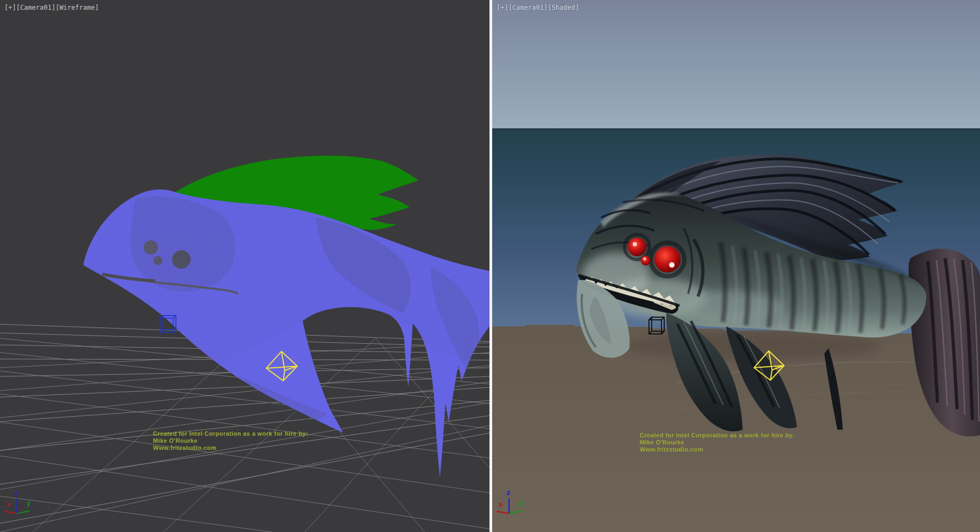  What do you see at coordinates (538, 8) in the screenshot?
I see `viewport-label-shaded: [+][Camera01][Shaded]` at bounding box center [538, 8].